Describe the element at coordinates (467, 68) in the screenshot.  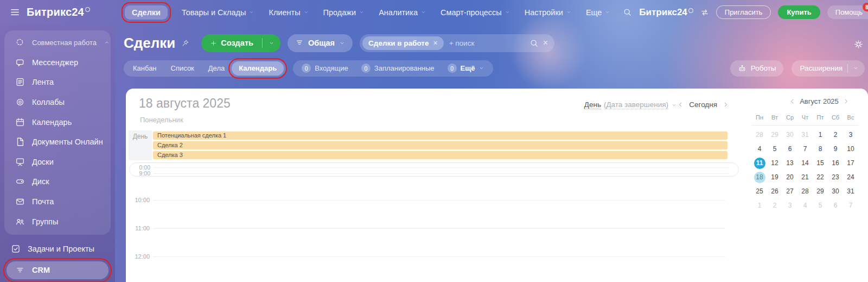
I see `counter-item: 0 Ещё` at that location.